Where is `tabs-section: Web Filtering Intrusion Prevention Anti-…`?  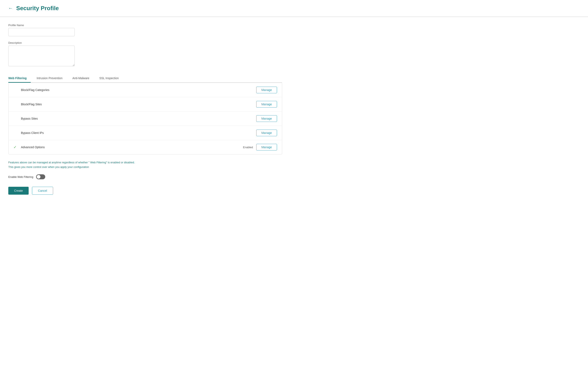 tabs-section: Web Filtering Intrusion Prevention Anti-… is located at coordinates (145, 135).